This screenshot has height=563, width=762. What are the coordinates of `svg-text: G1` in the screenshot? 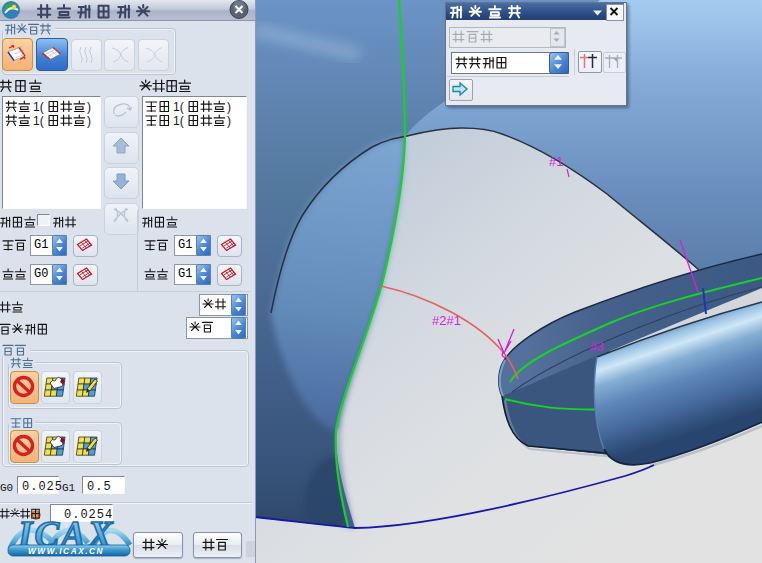 It's located at (69, 488).